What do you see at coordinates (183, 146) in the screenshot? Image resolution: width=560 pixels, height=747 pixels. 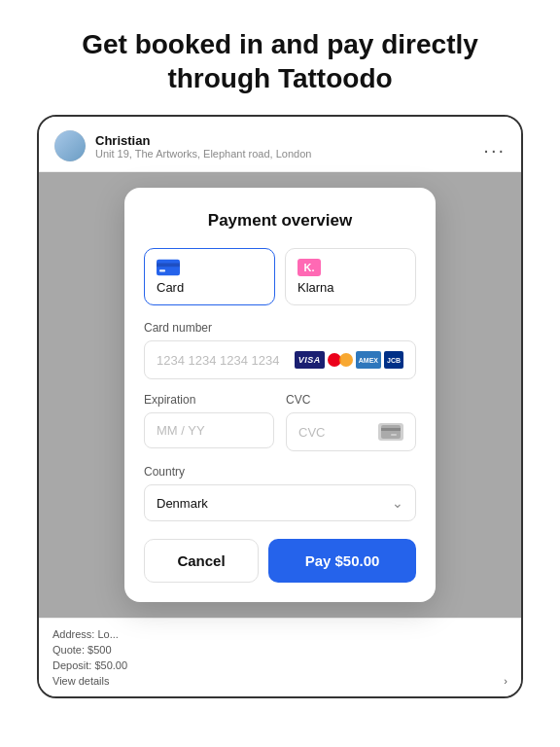 I see `app-bar-left: Christian Unit 19, The Artworks, Elephan…` at bounding box center [183, 146].